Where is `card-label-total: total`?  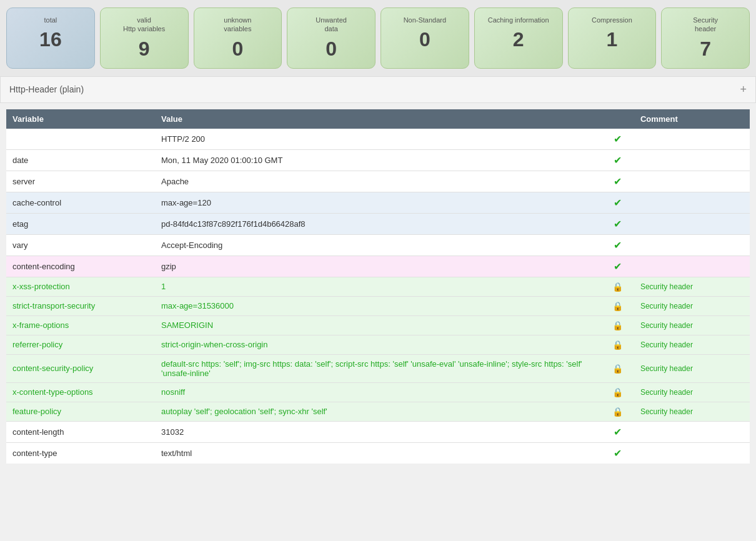
card-label-total: total is located at coordinates (51, 20).